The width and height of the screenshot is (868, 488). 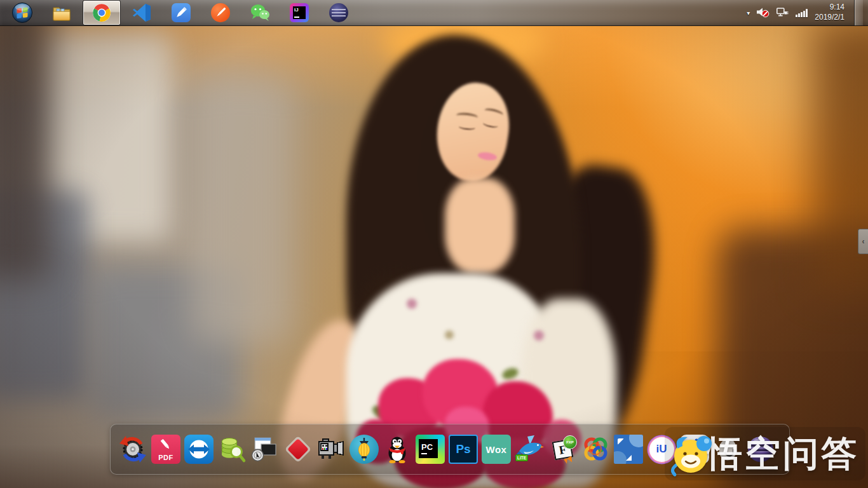 What do you see at coordinates (522, 458) in the screenshot?
I see `lite-badge: LITE` at bounding box center [522, 458].